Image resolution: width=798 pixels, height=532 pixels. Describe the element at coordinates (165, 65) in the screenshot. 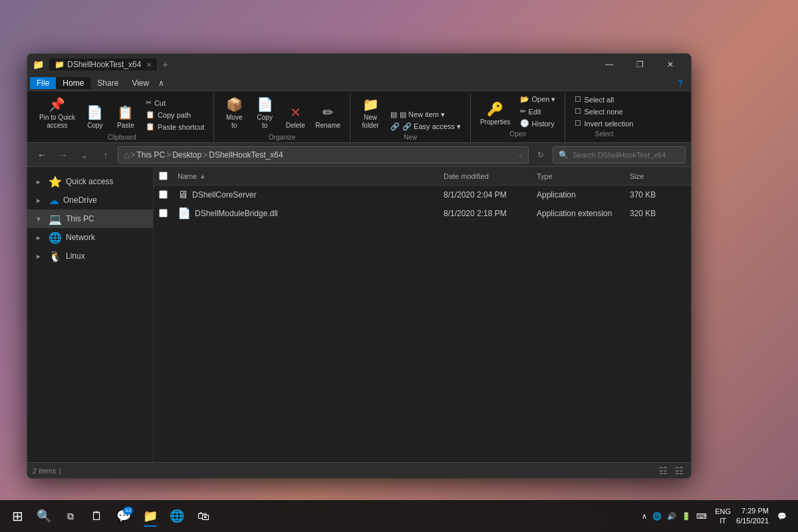

I see `add-tab-icon: +` at that location.